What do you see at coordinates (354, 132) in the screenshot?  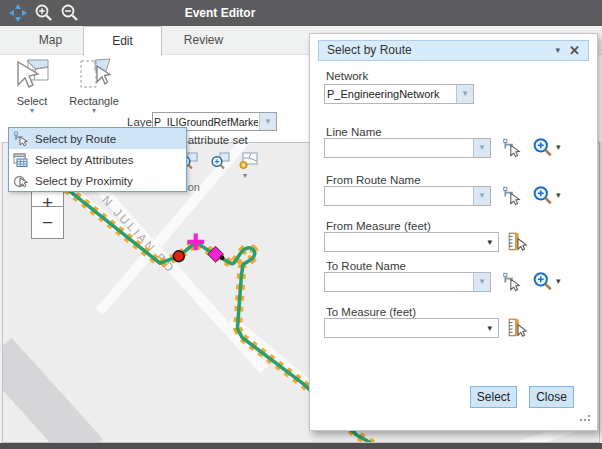 I see `line-name-label: Line Name` at bounding box center [354, 132].